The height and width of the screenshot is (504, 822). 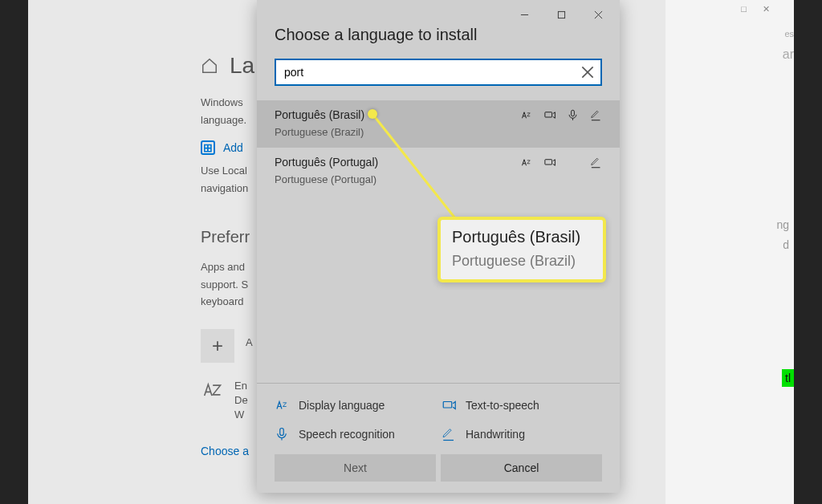 I want to click on rp-ar: ar, so click(x=788, y=55).